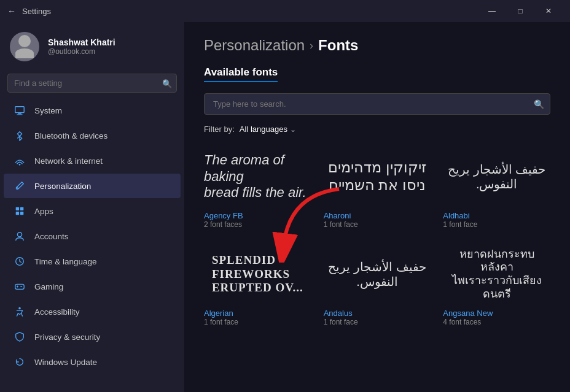 The width and height of the screenshot is (570, 392). What do you see at coordinates (20, 110) in the screenshot?
I see `monitor-icon` at bounding box center [20, 110].